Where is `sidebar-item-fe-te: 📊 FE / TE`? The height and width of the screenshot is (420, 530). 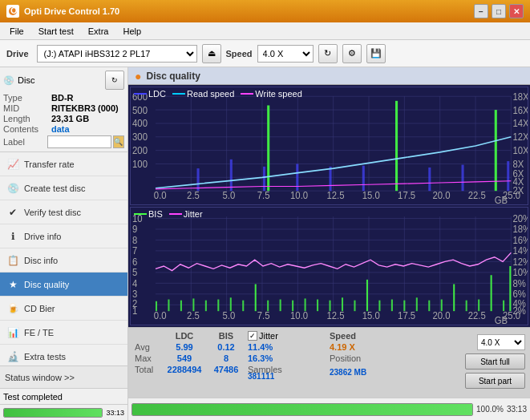 sidebar-item-fe-te: 📊 FE / TE is located at coordinates (64, 333).